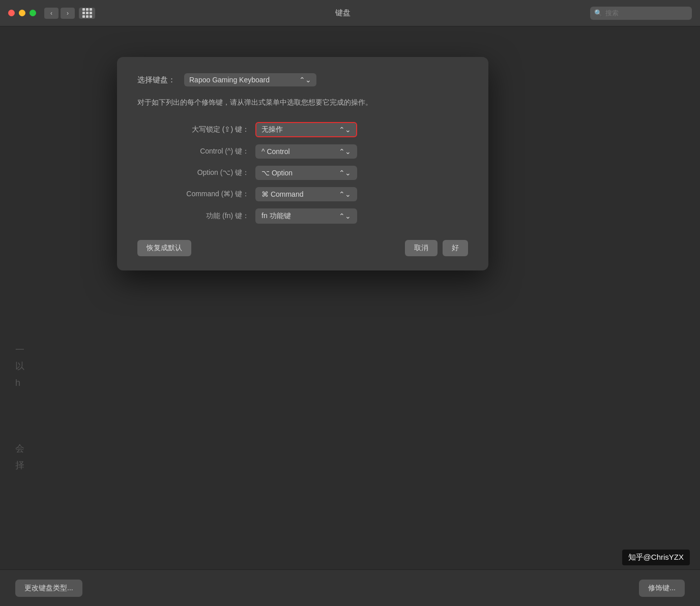 This screenshot has height=606, width=700. Describe the element at coordinates (33, 13) in the screenshot. I see `maximize-button` at that location.